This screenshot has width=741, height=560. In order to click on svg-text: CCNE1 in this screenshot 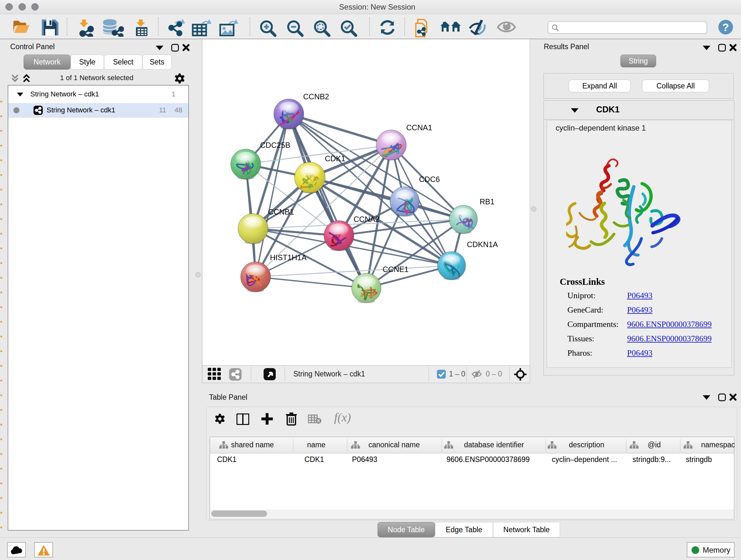, I will do `click(395, 269)`.